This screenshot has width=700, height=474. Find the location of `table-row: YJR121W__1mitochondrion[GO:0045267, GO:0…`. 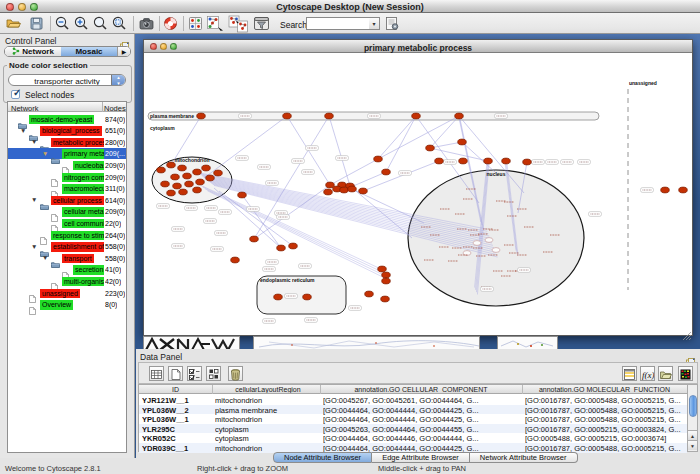

table-row: YJR121W__1mitochondrion[GO:0045267, GO:0… is located at coordinates (413, 400).